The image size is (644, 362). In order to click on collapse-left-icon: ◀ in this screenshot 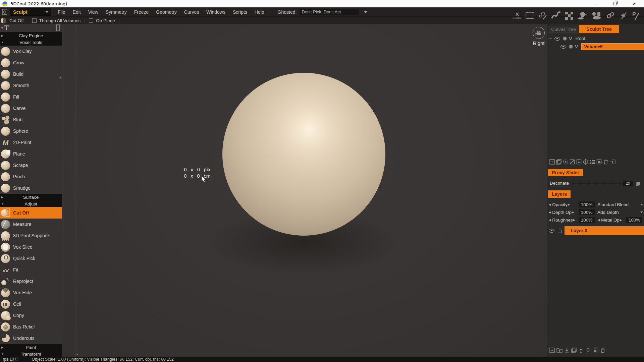, I will do `click(2, 27)`.